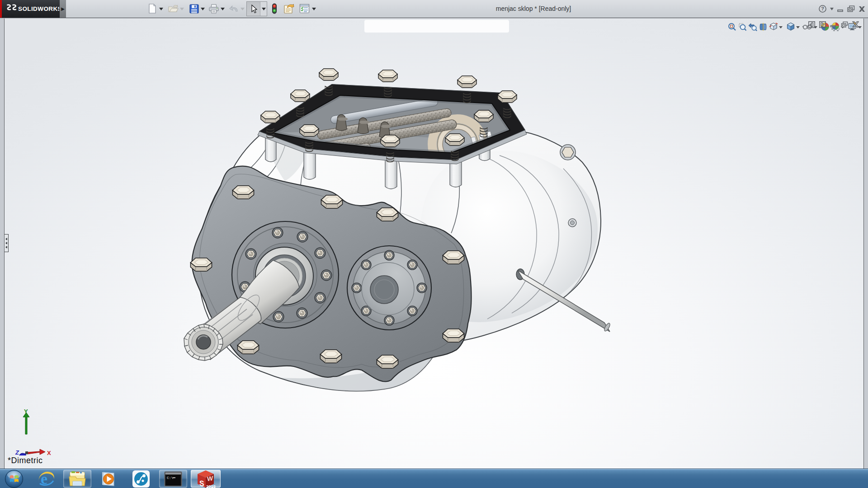  What do you see at coordinates (108, 479) in the screenshot?
I see `media-player-icon` at bounding box center [108, 479].